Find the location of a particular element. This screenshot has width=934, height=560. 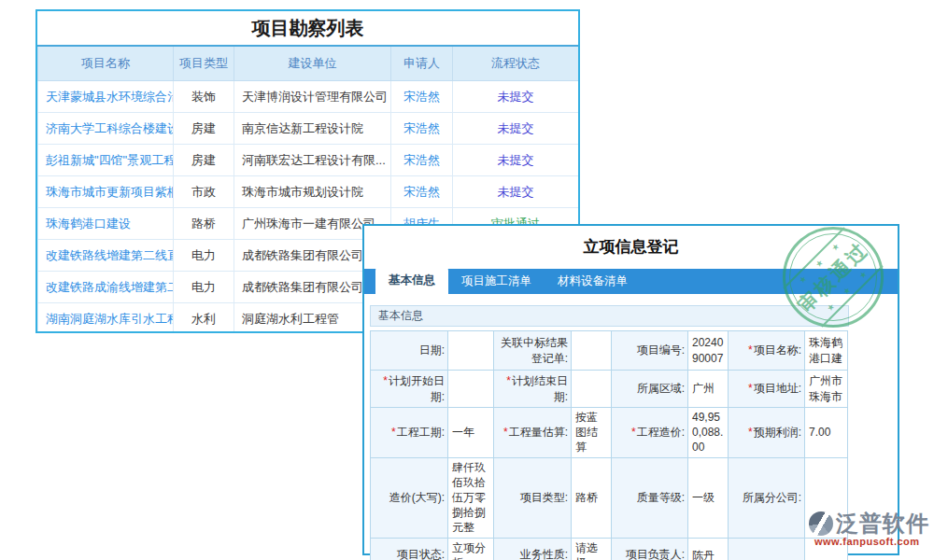

field-project-address: 广州市珠海市 is located at coordinates (827, 389).